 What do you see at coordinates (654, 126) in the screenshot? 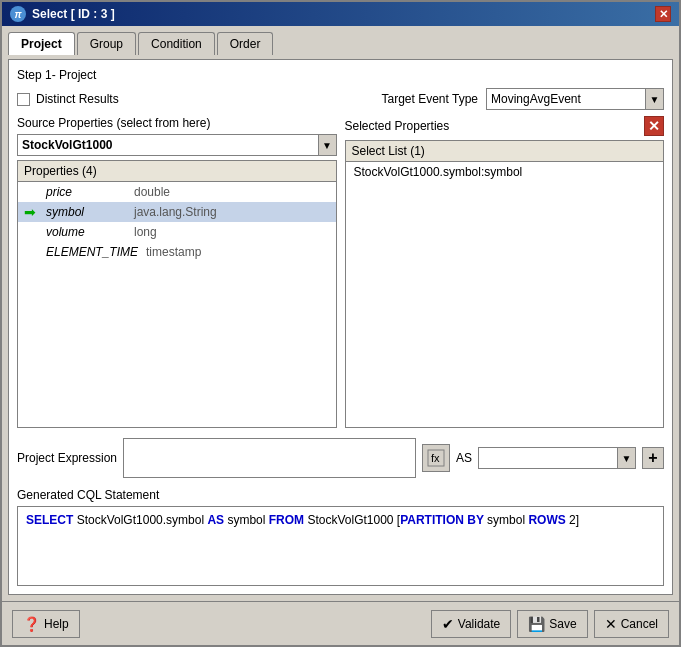
I see `delete-selected-button: ✕` at bounding box center [654, 126].